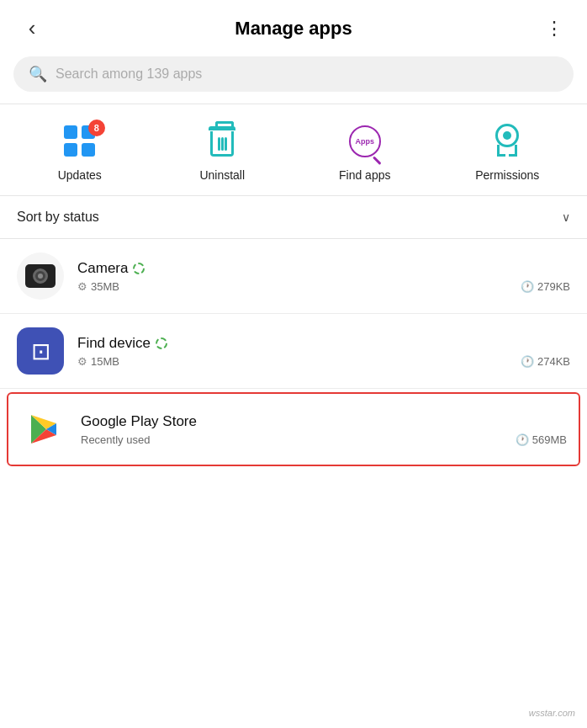 The width and height of the screenshot is (587, 728). Describe the element at coordinates (80, 141) in the screenshot. I see `updates-icon-wrap: 8` at that location.